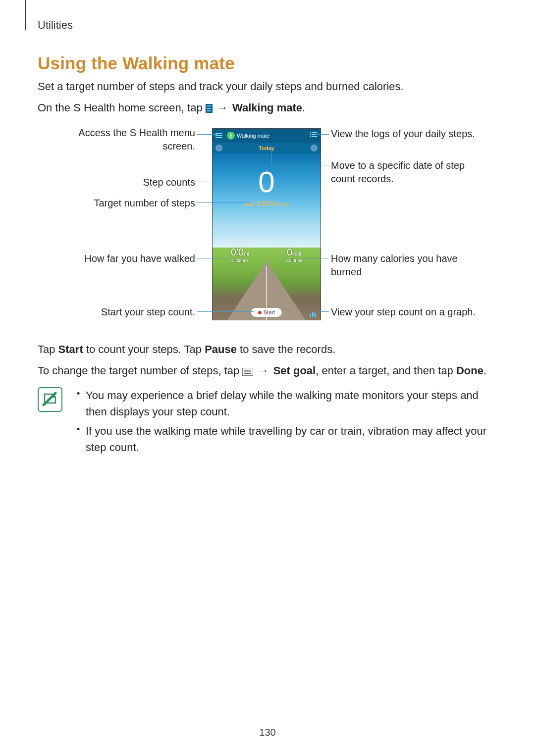  Describe the element at coordinates (415, 312) in the screenshot. I see `callout-graph: View your step count on a graph.` at that location.